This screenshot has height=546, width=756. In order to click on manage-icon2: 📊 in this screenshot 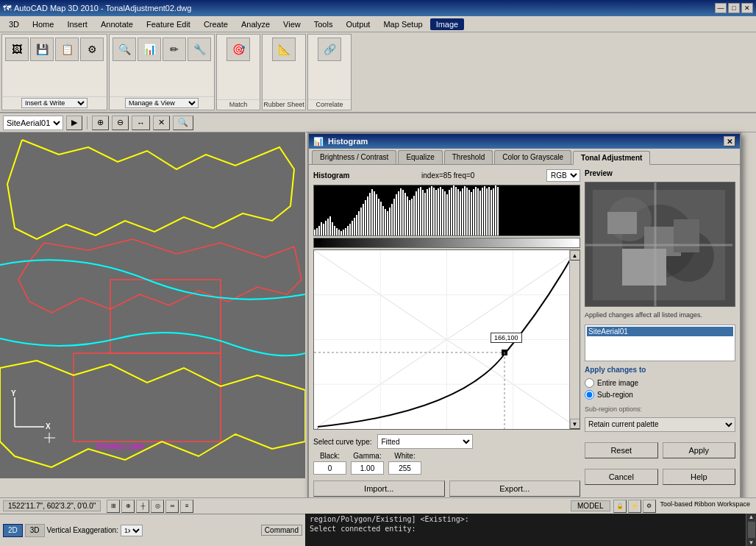, I will do `click(149, 49)`.